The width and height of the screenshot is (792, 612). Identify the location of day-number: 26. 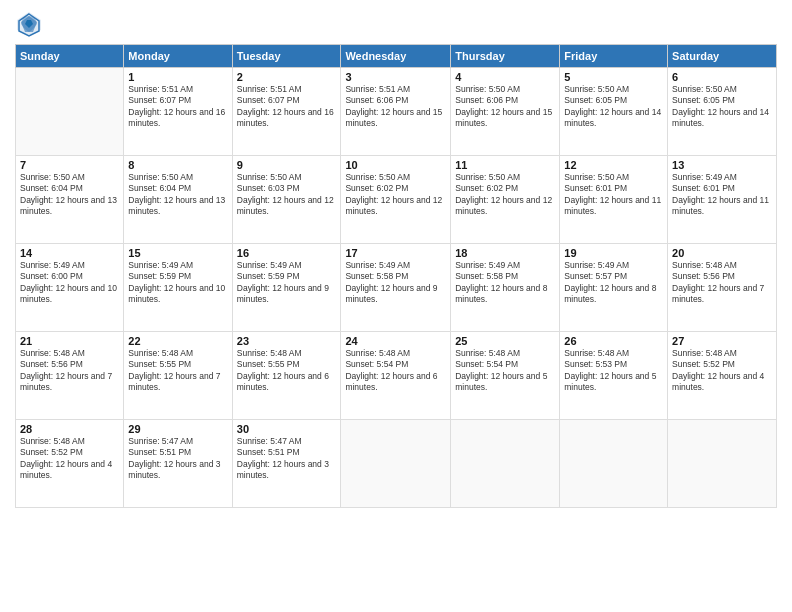
(614, 341).